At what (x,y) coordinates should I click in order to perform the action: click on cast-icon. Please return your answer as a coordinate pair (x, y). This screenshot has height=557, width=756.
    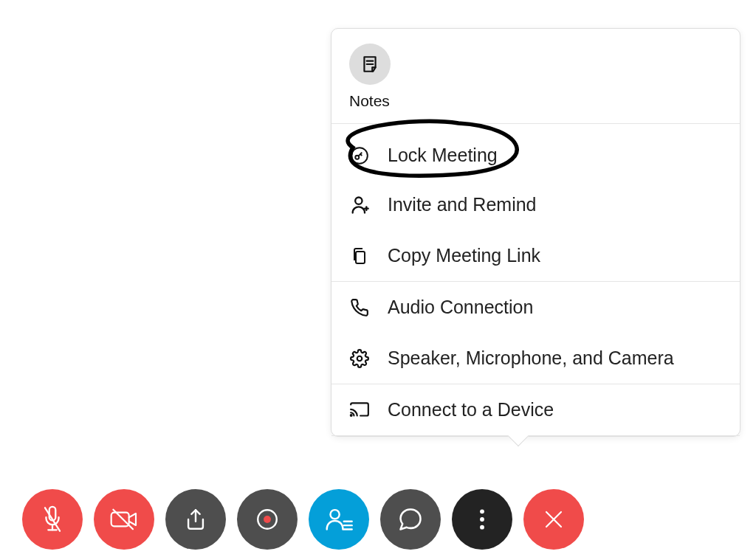
    Looking at the image, I should click on (360, 410).